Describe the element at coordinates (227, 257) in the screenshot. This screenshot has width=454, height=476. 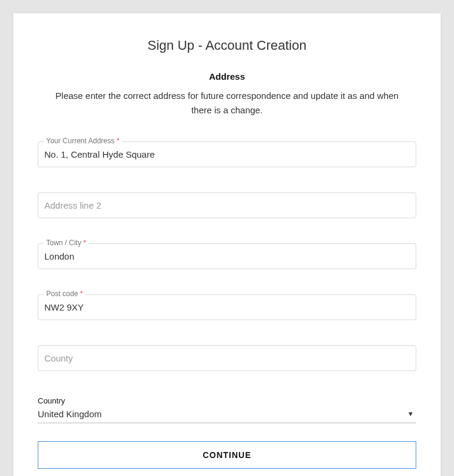
I see `city-field: Town / City *` at that location.